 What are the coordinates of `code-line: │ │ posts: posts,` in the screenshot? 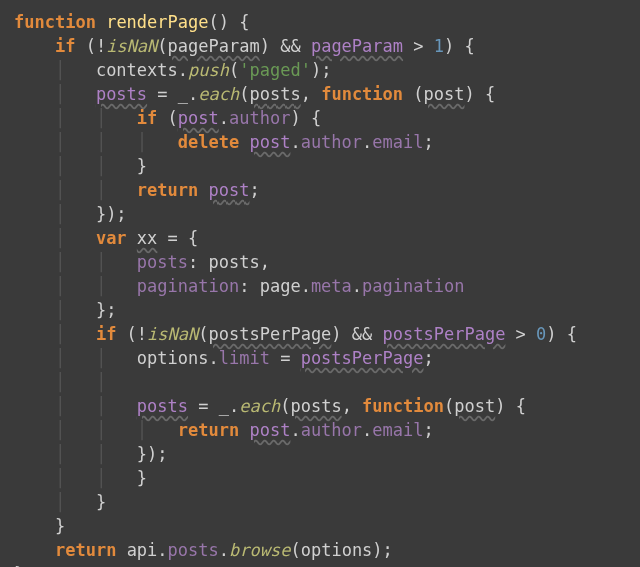 It's located at (142, 262).